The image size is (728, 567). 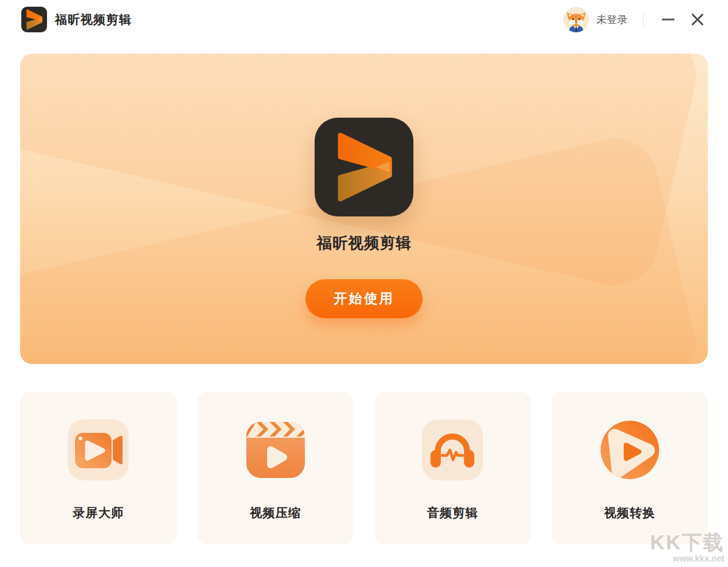 What do you see at coordinates (276, 468) in the screenshot?
I see `tool-card-video-compress: 视频压缩` at bounding box center [276, 468].